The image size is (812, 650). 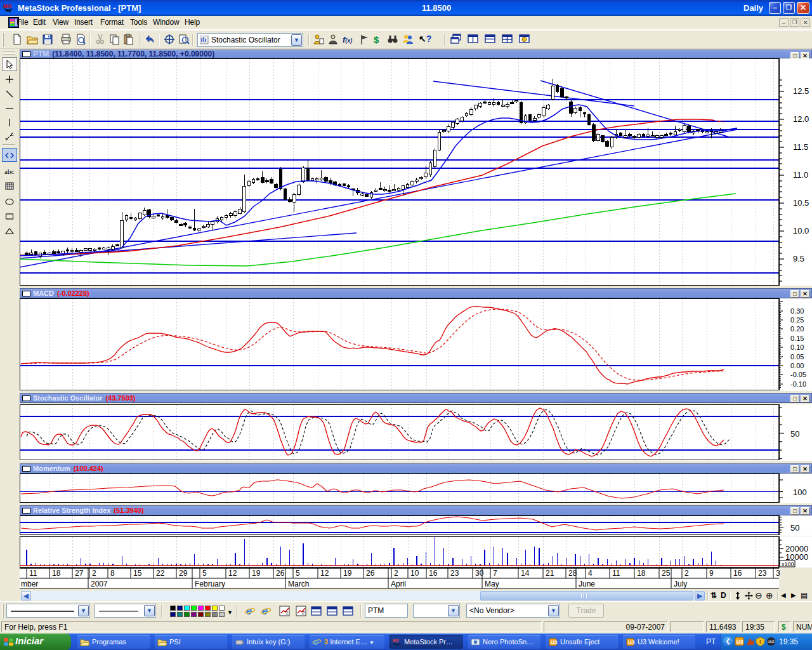 What do you see at coordinates (210, 584) in the screenshot?
I see `svg-text: February` at bounding box center [210, 584].